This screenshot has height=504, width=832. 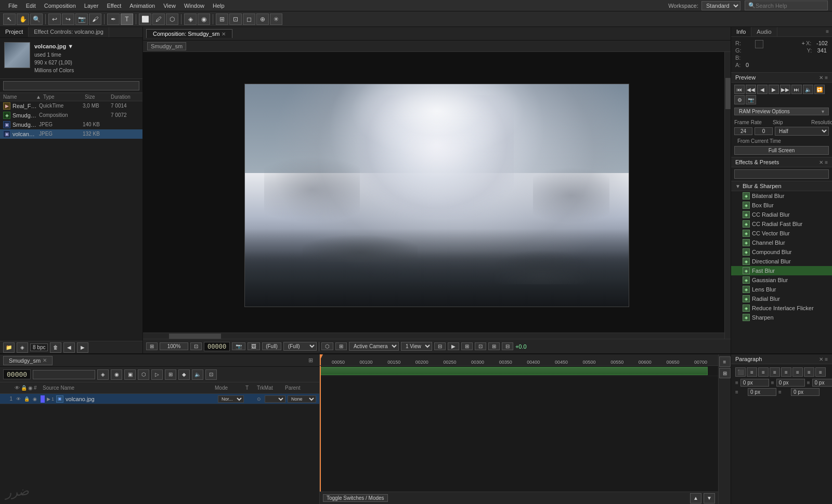 What do you see at coordinates (92, 6) in the screenshot?
I see `menu-layer: Layer` at bounding box center [92, 6].